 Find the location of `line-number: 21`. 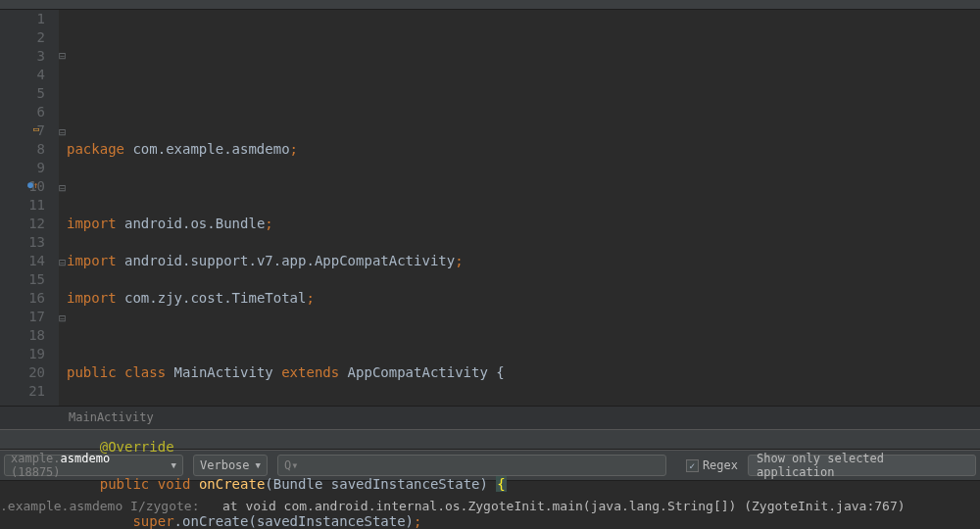

line-number: 21 is located at coordinates (23, 392).